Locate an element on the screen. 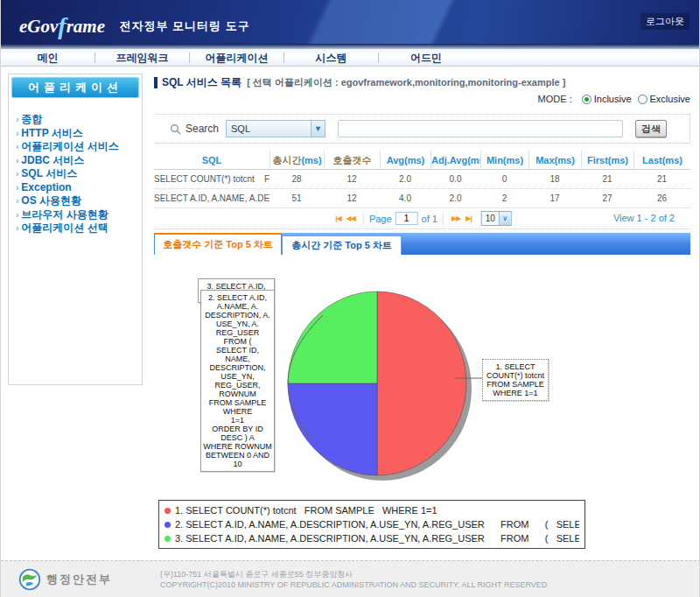 This screenshot has height=597, width=700. ministry-name: 행정안전부 is located at coordinates (79, 579).